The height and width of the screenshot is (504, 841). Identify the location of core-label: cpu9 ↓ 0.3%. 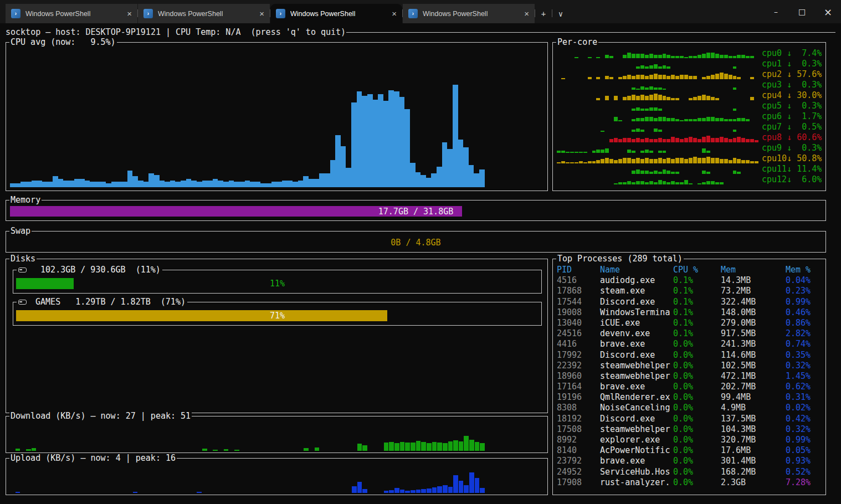
(792, 148).